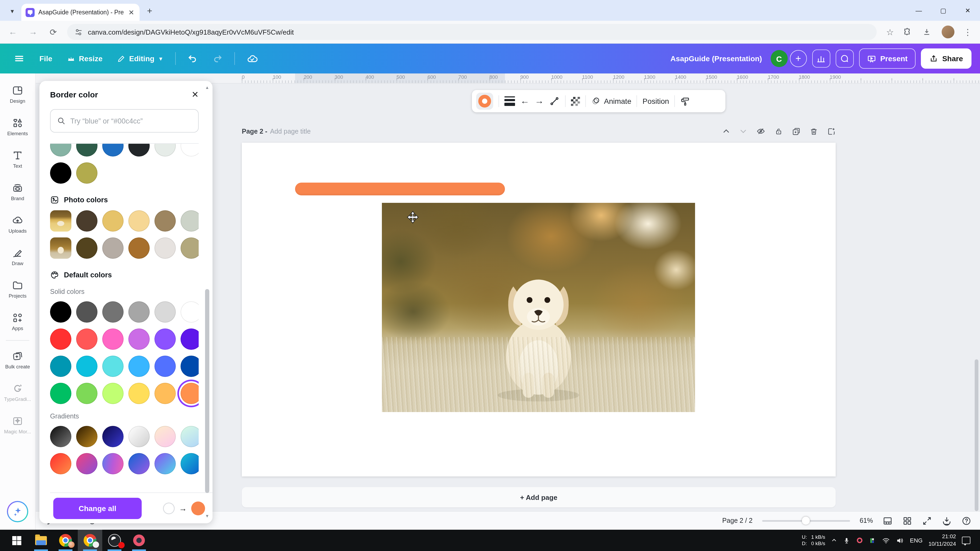 The height and width of the screenshot is (551, 980). I want to click on position-button: Position, so click(656, 101).